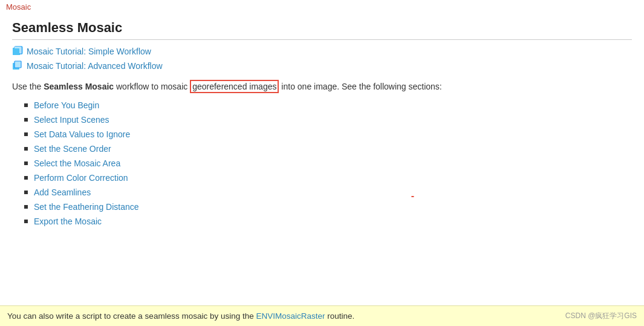  Describe the element at coordinates (67, 105) in the screenshot. I see `section-link-before-you-begin: Before You Begin` at that location.